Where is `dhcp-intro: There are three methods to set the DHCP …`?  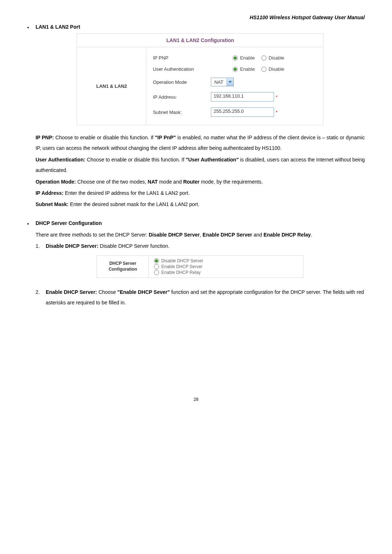
dhcp-intro: There are three methods to set the DHCP … is located at coordinates (200, 235).